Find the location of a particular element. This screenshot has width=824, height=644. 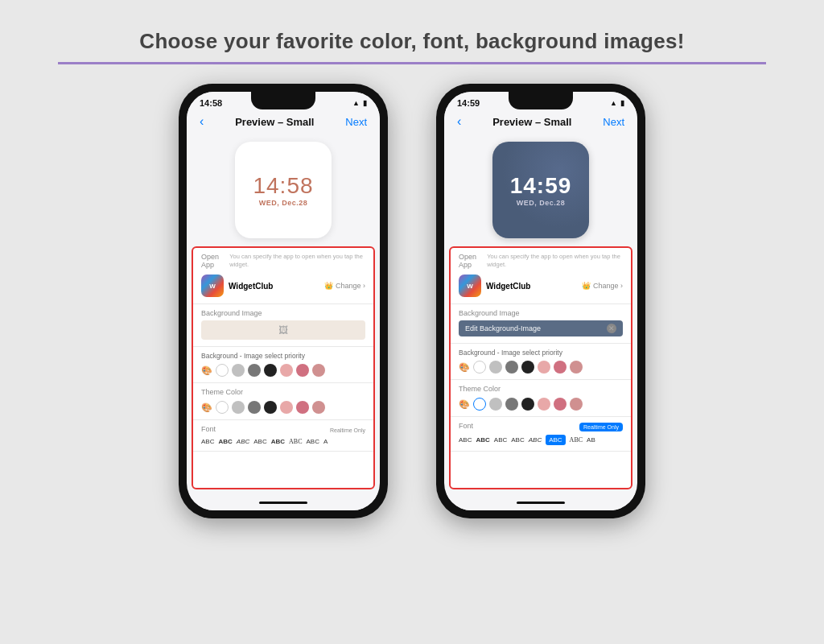

p2-color-gray is located at coordinates (512, 367).